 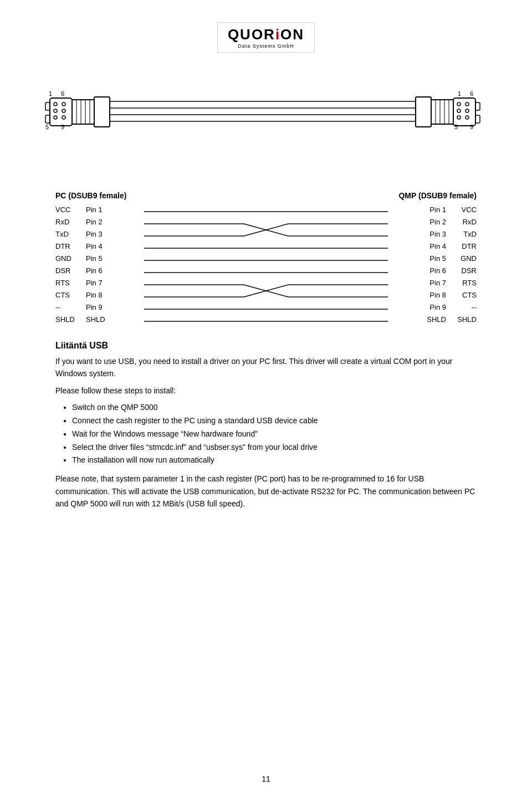 I want to click on qmp-pin-row: SHLDSHLD, so click(x=441, y=319).